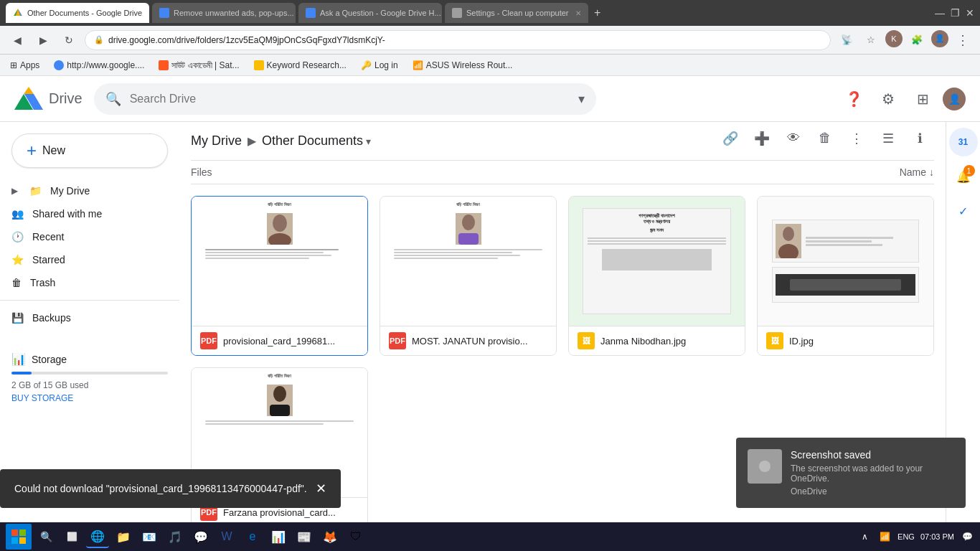 The image size is (980, 551). I want to click on breadcrumb-parent: My Drive, so click(217, 141).